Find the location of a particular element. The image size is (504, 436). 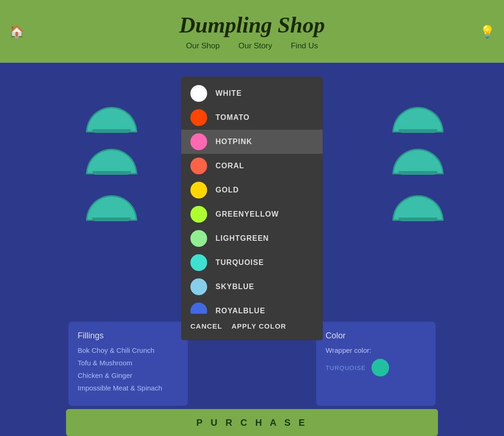

header: 🏠 Dumpling Shop Our Shop Our Story Find … is located at coordinates (252, 32).